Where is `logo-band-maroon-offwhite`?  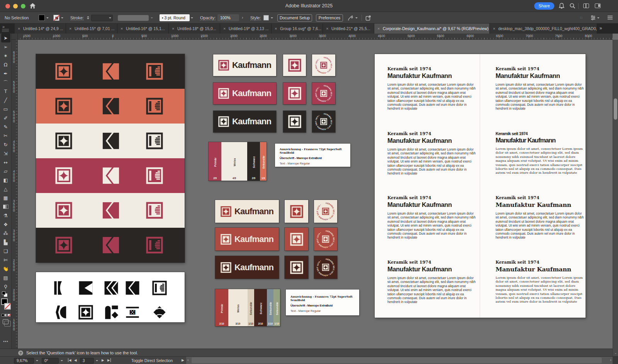 logo-band-maroon-offwhite is located at coordinates (110, 176).